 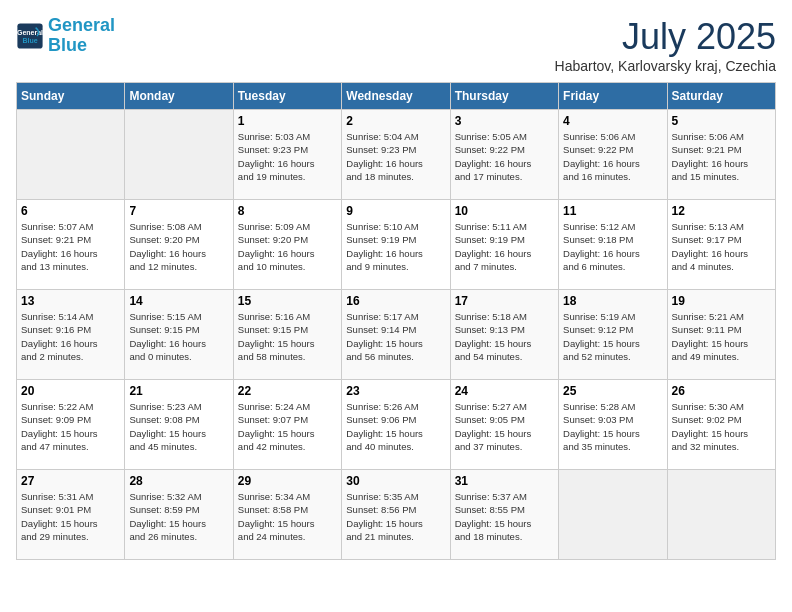 What do you see at coordinates (288, 391) in the screenshot?
I see `day-number: 22` at bounding box center [288, 391].